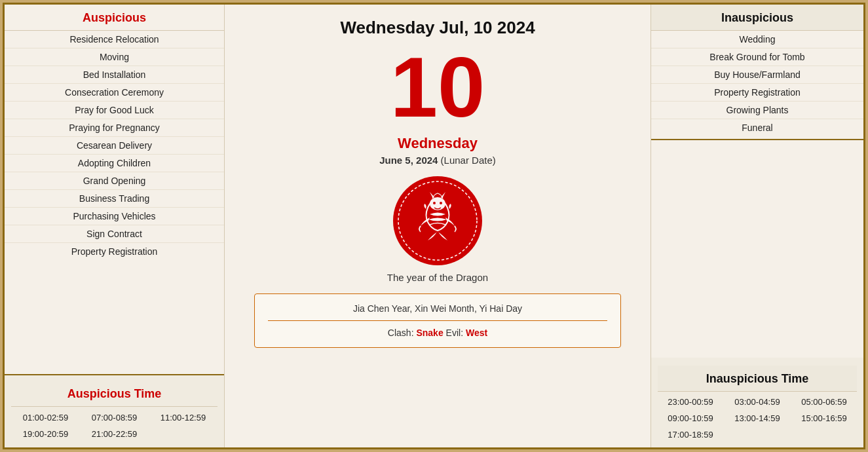  Describe the element at coordinates (455, 333) in the screenshot. I see `evil-label: Evil:` at that location.